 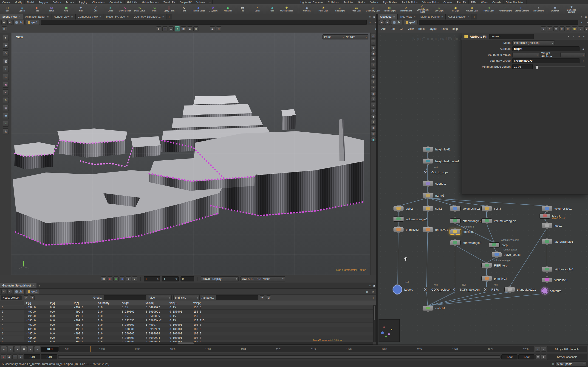 I want to click on network-node-triangulate2d1: triangulate2d1, so click(x=520, y=289).